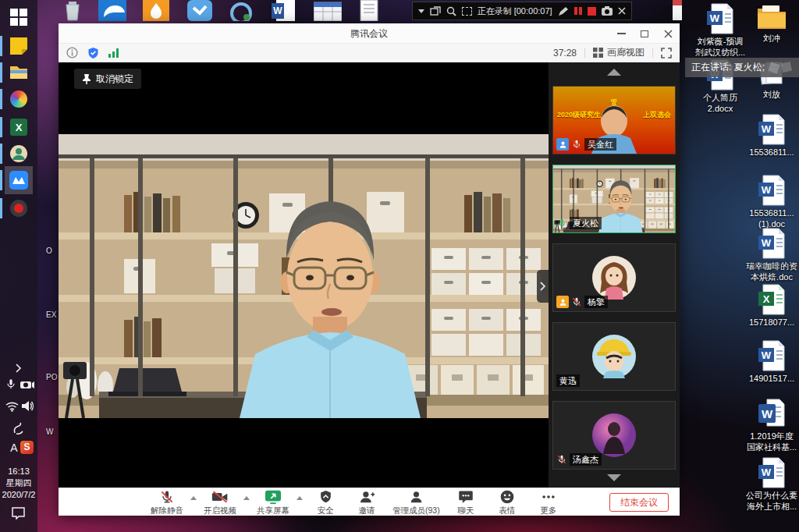 This screenshot has width=799, height=532. What do you see at coordinates (626, 53) in the screenshot?
I see `view-mode-toggle: 画廊视图` at bounding box center [626, 53].